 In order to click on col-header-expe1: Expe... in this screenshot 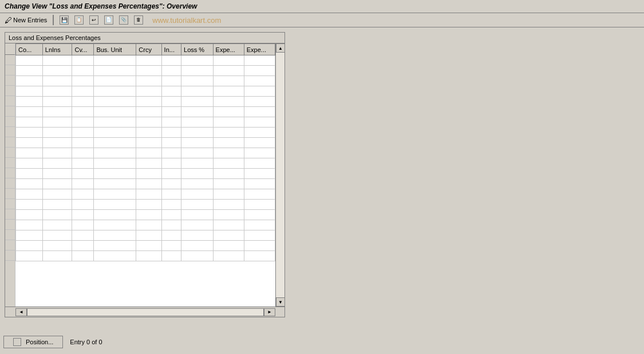, I will do `click(228, 50)`.